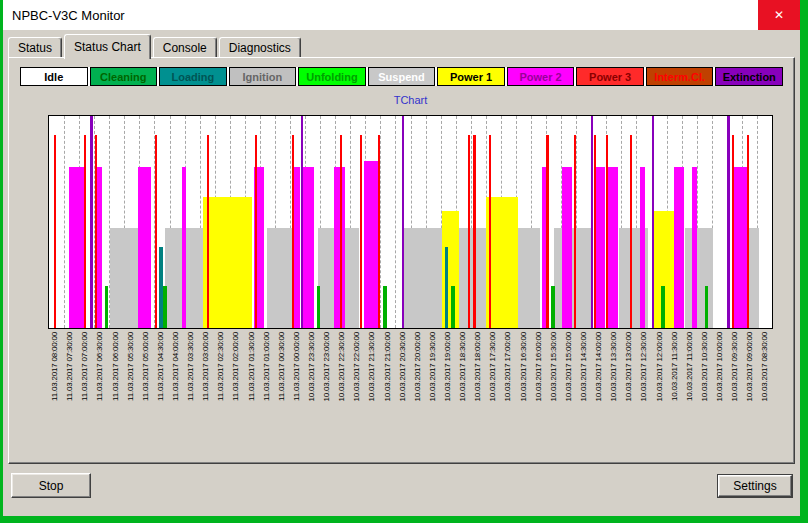 The height and width of the screenshot is (523, 808). Describe the element at coordinates (676, 366) in the screenshot. I see `x-axis-label: 10.03.2017 11:30:00` at that location.